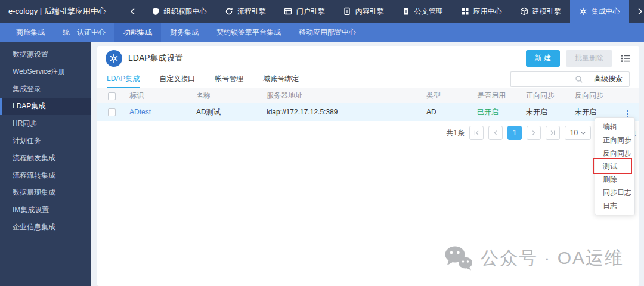  Describe the element at coordinates (615, 166) in the screenshot. I see `menu-item-test: 测试` at that location.